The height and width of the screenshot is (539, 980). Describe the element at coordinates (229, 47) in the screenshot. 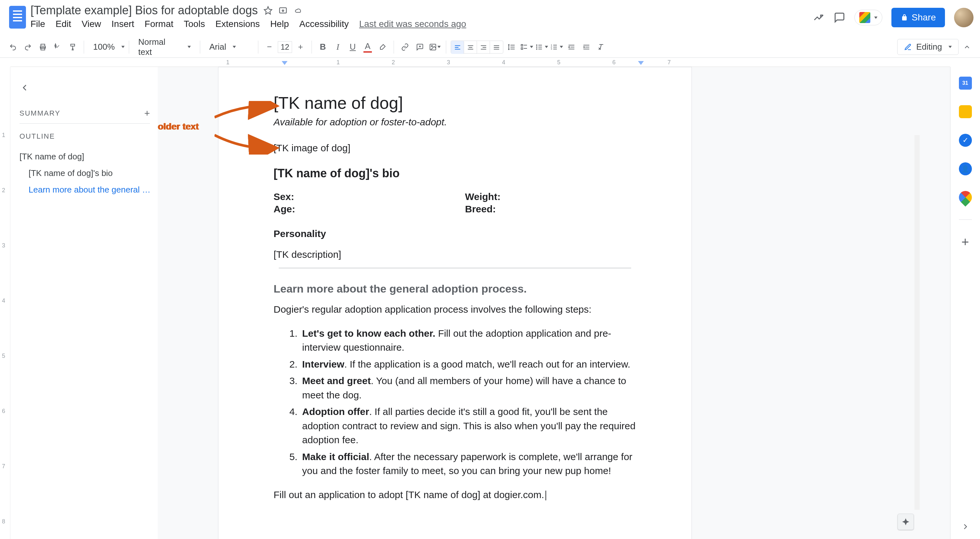

I see `font-select: Arial` at that location.